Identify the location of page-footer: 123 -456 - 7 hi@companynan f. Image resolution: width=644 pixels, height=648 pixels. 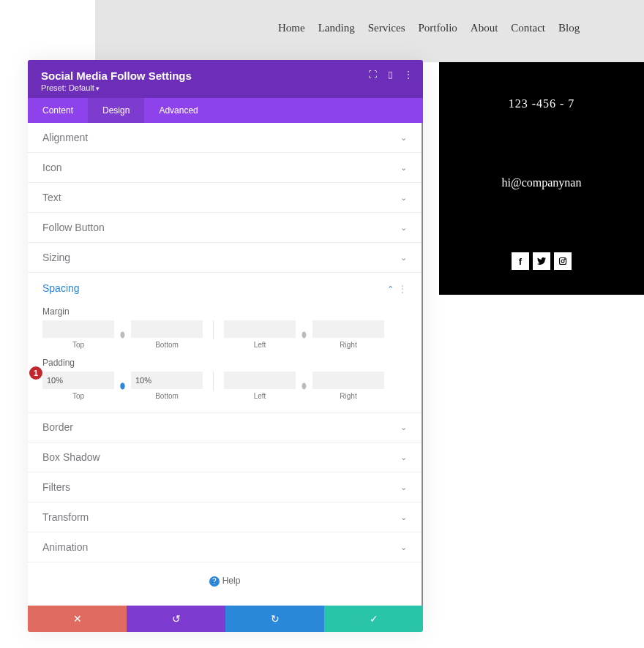
(542, 178).